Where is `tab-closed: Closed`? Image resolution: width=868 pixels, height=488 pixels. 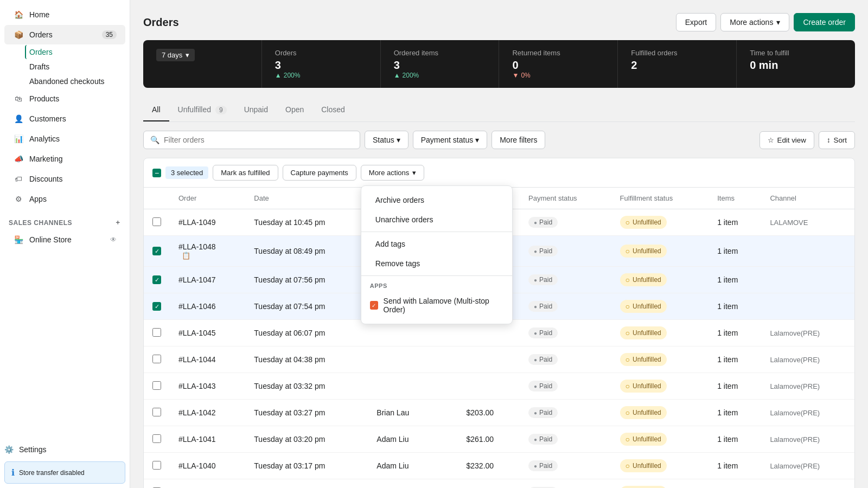 tab-closed: Closed is located at coordinates (333, 110).